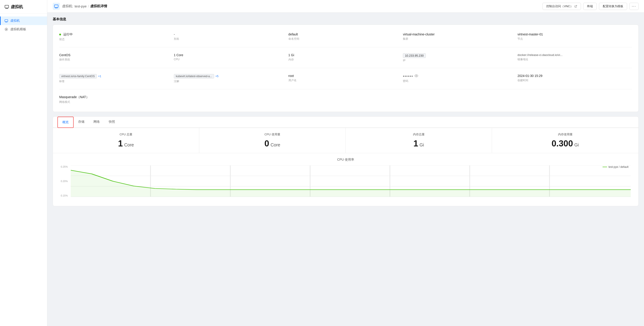  I want to click on tab-storage: 存储, so click(82, 122).